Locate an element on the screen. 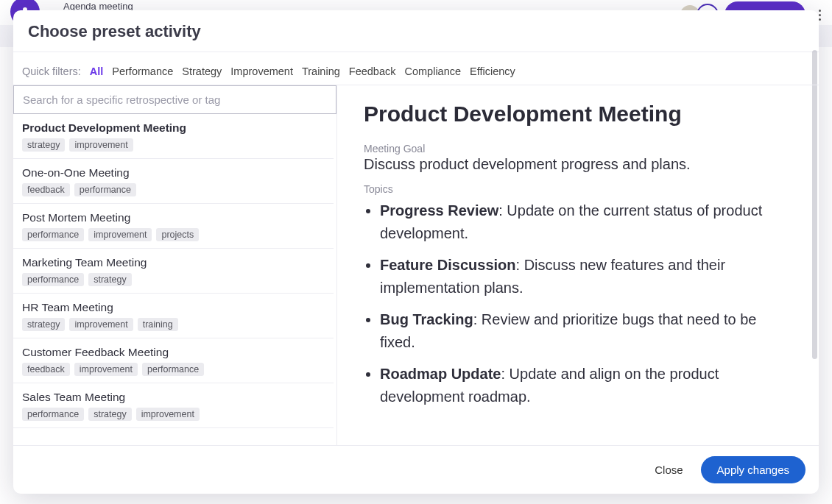  preset-item-title: One-on-One Meeting is located at coordinates (174, 173).